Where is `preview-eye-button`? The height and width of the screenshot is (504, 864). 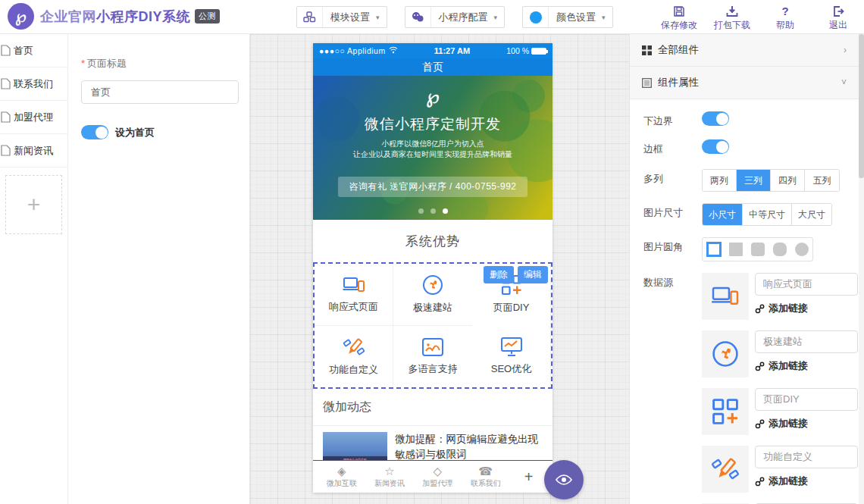 preview-eye-button is located at coordinates (564, 480).